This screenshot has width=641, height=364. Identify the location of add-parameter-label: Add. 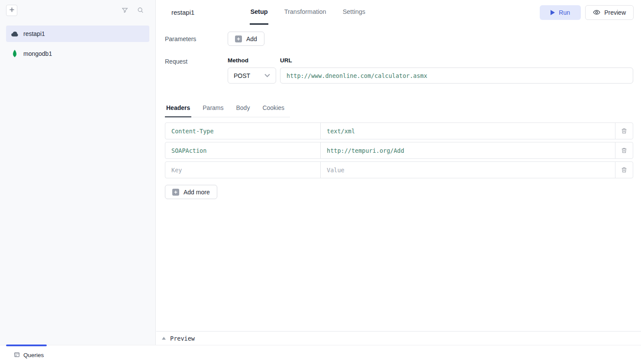
(252, 39).